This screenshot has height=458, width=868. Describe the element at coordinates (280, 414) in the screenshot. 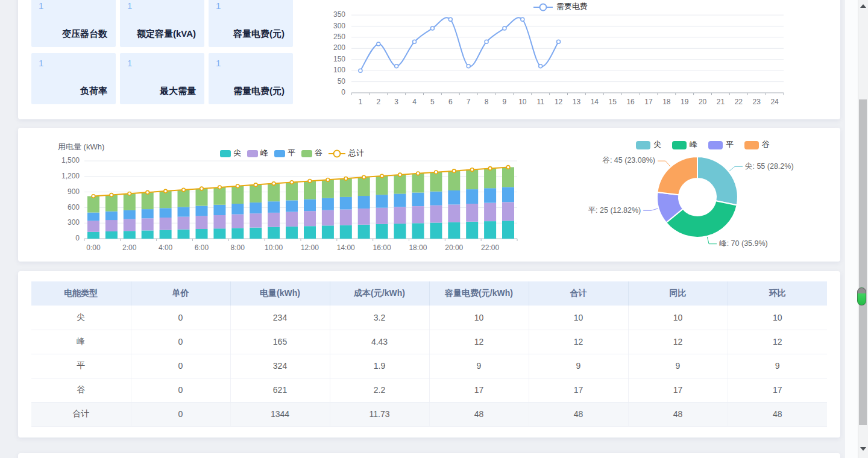

I see `table-cell: 1344` at that location.